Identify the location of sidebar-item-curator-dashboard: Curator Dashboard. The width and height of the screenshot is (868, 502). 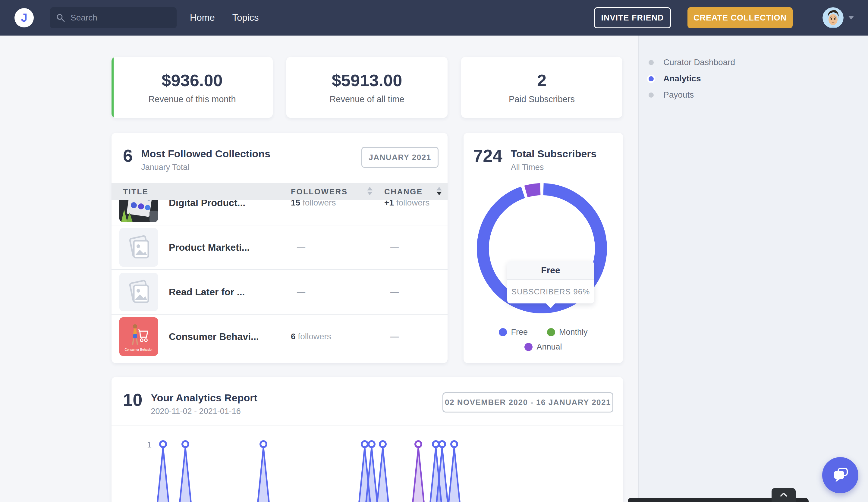
(692, 63).